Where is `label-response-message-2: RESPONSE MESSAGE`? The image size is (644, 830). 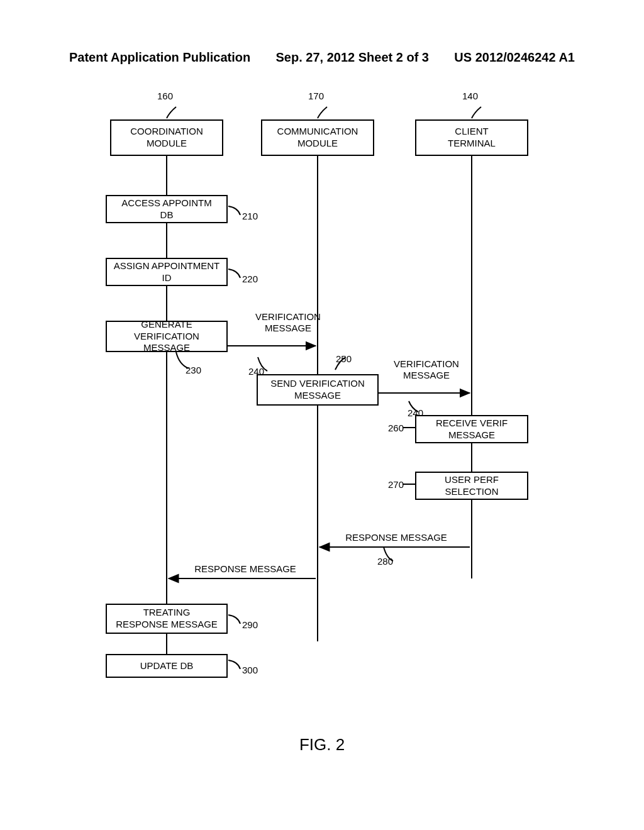 label-response-message-2: RESPONSE MESSAGE is located at coordinates (245, 569).